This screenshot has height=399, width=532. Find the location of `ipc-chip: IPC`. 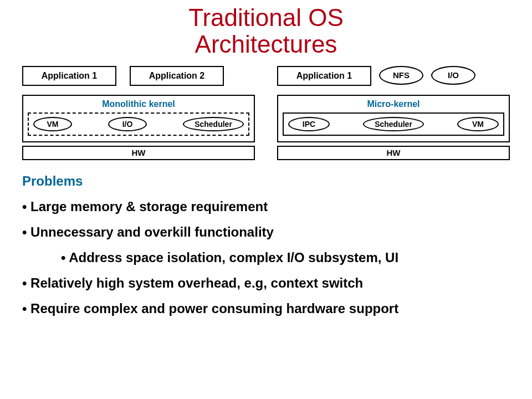

ipc-chip: IPC is located at coordinates (309, 124).